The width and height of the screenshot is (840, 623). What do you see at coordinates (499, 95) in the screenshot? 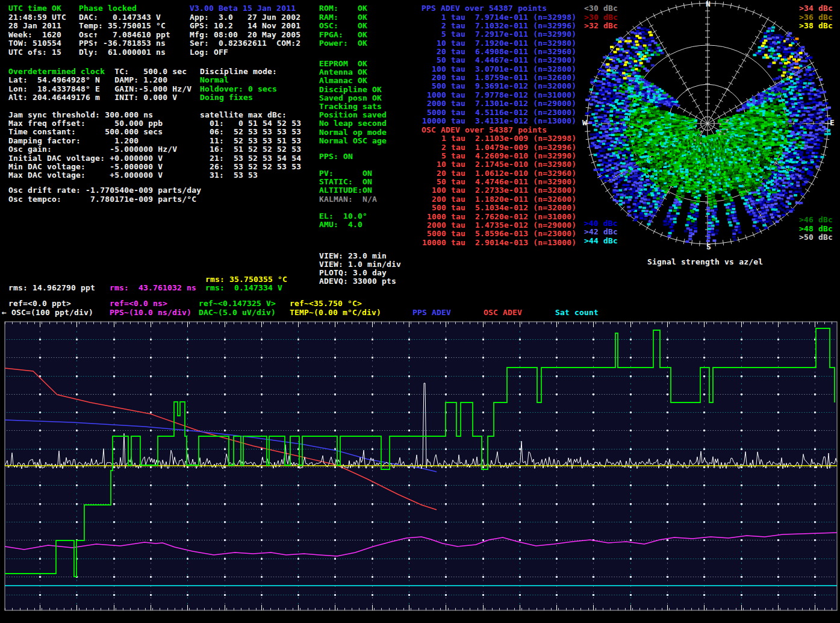
I see `text-line: 1000 tau 7.9778e-012 (n=31000)` at bounding box center [499, 95].